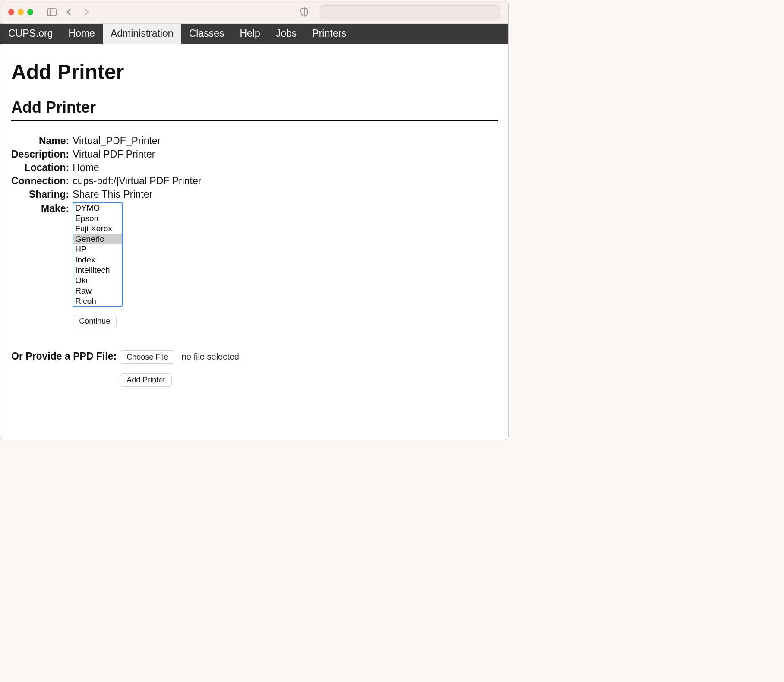 The width and height of the screenshot is (784, 682). I want to click on nav-item-home: Home, so click(82, 34).